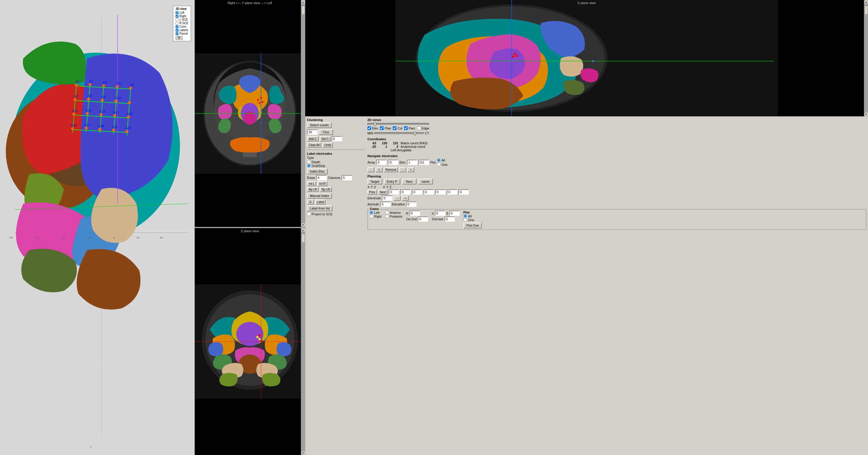  I want to click on new-btn: New, so click(409, 181).